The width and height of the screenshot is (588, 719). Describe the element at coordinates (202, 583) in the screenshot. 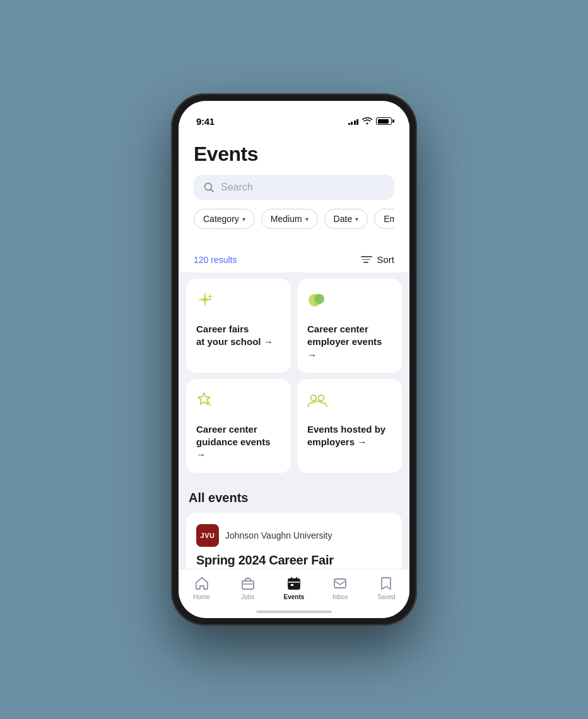

I see `home-icon` at that location.